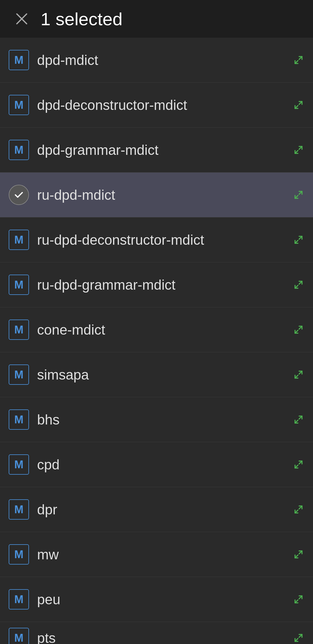 This screenshot has width=313, height=644. I want to click on item-name: cone-mdict, so click(165, 330).